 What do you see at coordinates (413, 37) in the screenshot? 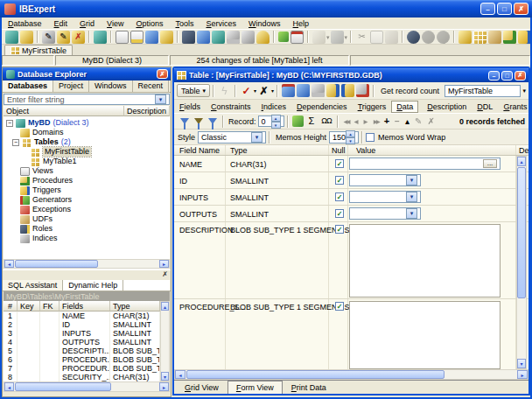
I see `find-icon` at bounding box center [413, 37].